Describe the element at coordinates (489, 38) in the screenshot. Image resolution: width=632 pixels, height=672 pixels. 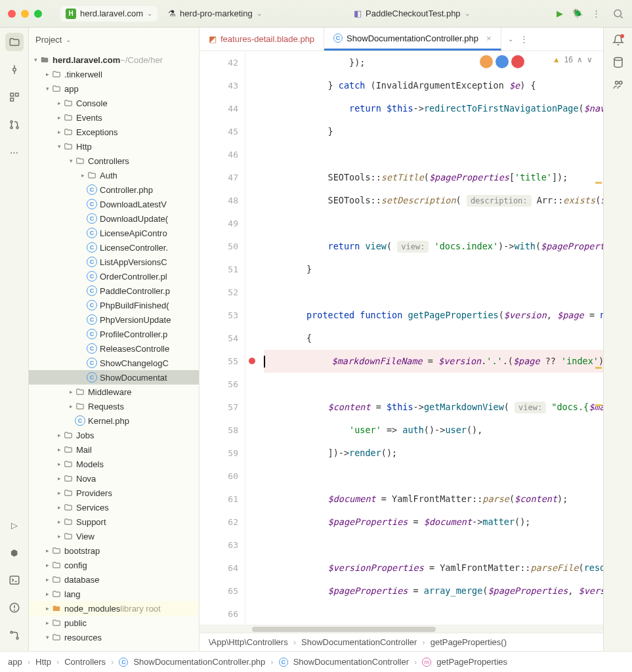
I see `close-icon: ×` at that location.